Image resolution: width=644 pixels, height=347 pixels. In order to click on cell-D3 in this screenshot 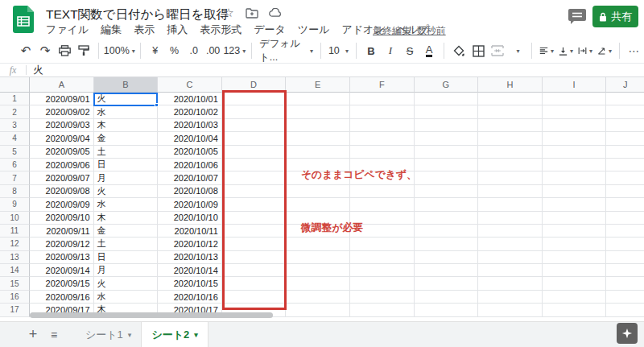, I will do `click(254, 126)`.